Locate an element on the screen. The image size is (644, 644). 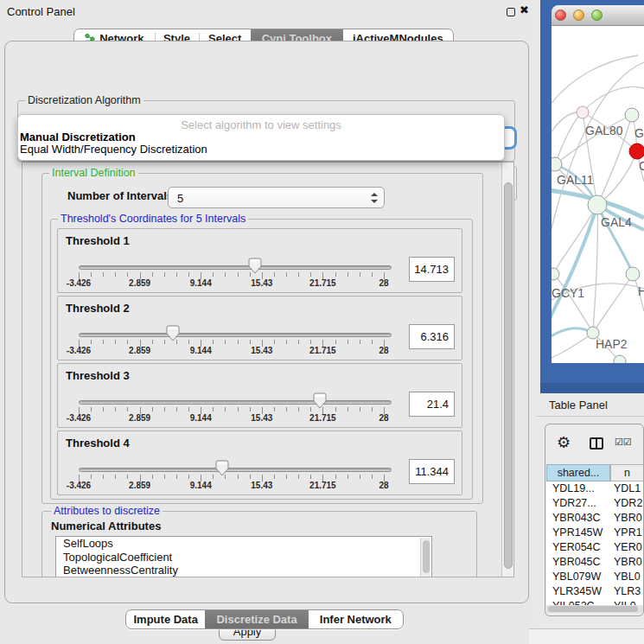
intervals-combo-value: 5 is located at coordinates (180, 197).